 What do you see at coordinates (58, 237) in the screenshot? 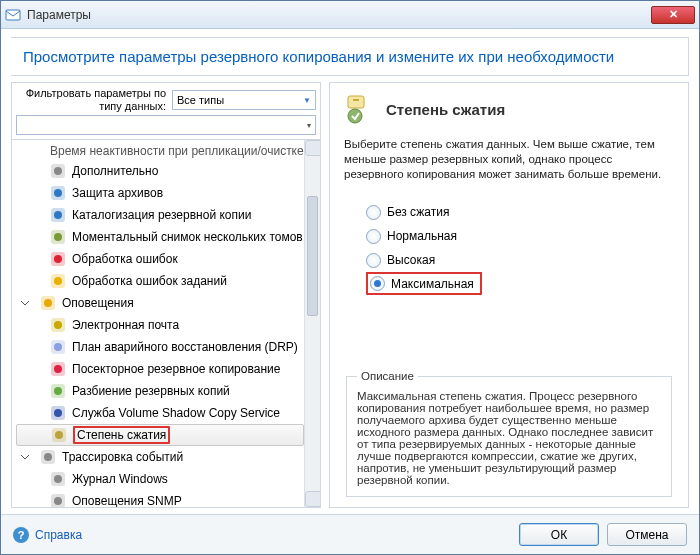
I see `snapshot-icon` at bounding box center [58, 237].